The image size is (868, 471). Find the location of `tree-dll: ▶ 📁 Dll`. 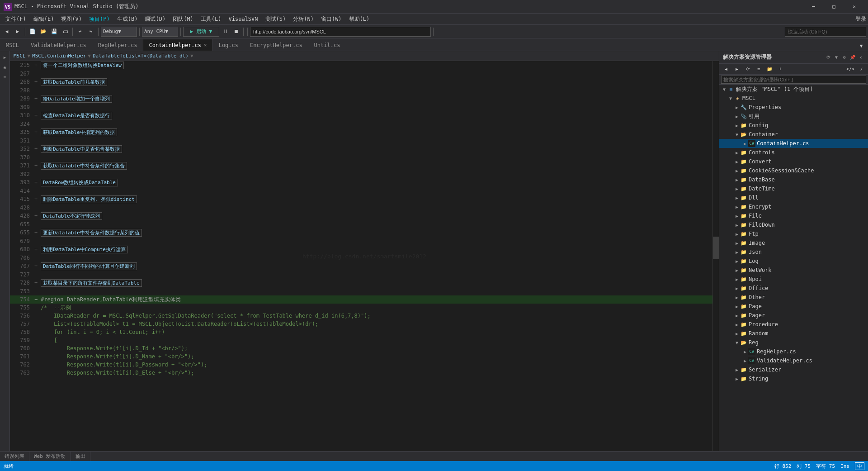

tree-dll: ▶ 📁 Dll is located at coordinates (794, 198).